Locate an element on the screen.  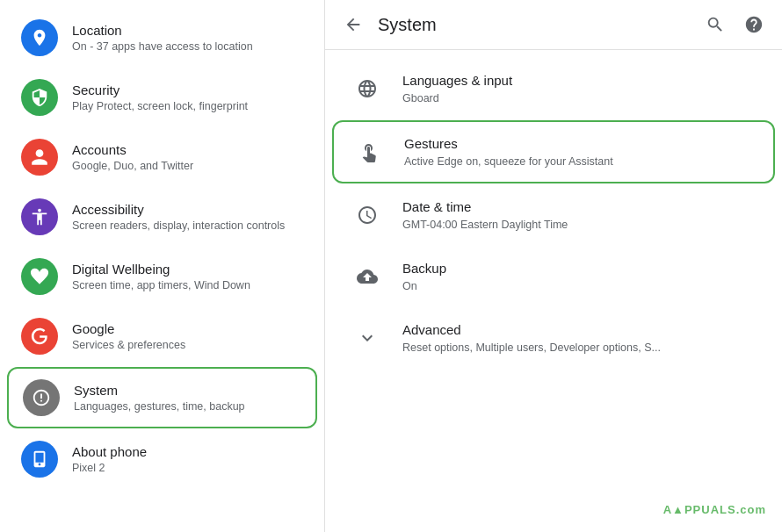
right-item-datetime: Date & time GMT-04:00 Eastern Daylight T… is located at coordinates (554, 215).